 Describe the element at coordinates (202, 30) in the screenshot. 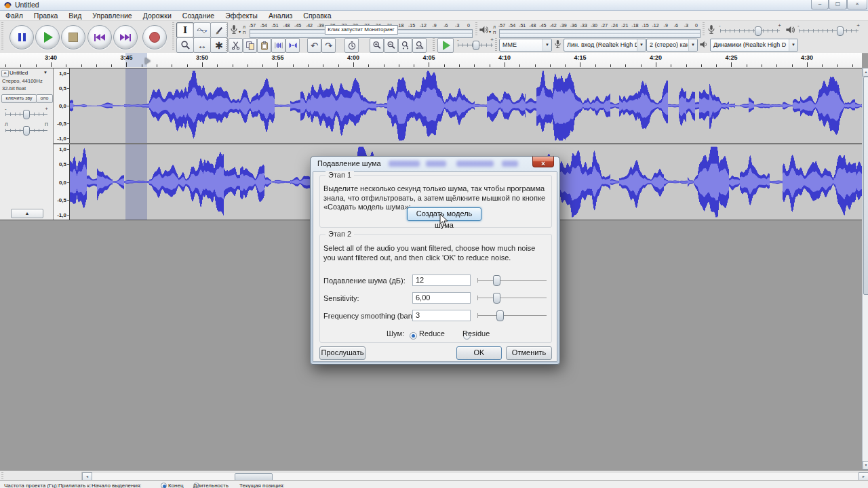

I see `envelope-tool-button` at that location.